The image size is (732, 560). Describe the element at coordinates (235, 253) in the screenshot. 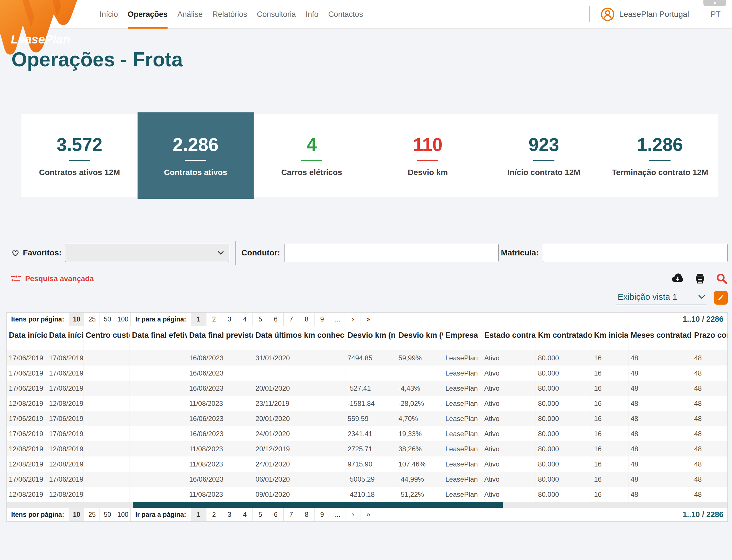

I see `filter-divider` at that location.